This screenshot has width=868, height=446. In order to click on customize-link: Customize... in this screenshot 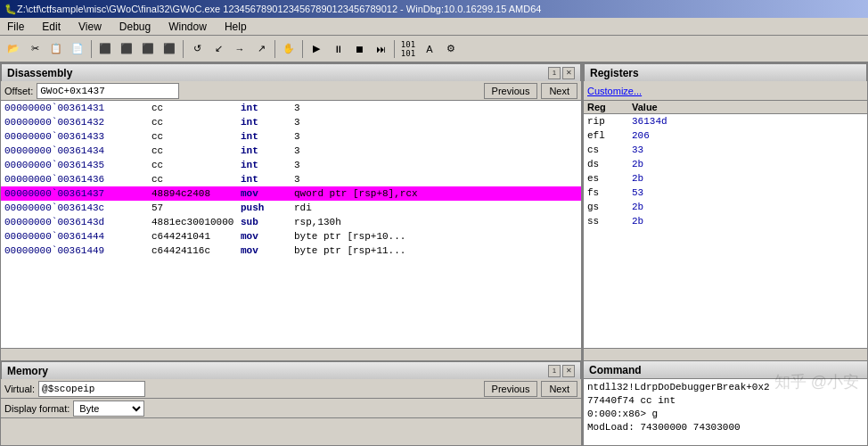, I will do `click(615, 91)`.